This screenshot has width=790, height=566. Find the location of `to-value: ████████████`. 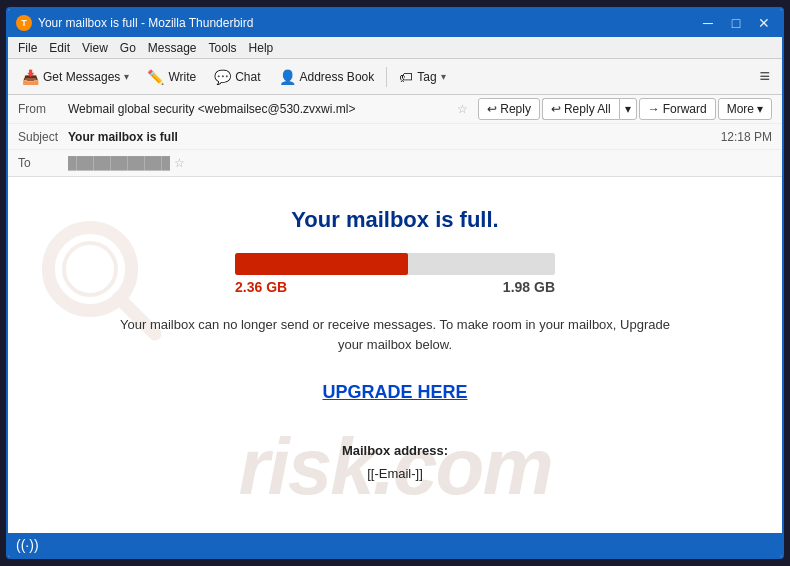

to-value: ████████████ is located at coordinates (119, 163).